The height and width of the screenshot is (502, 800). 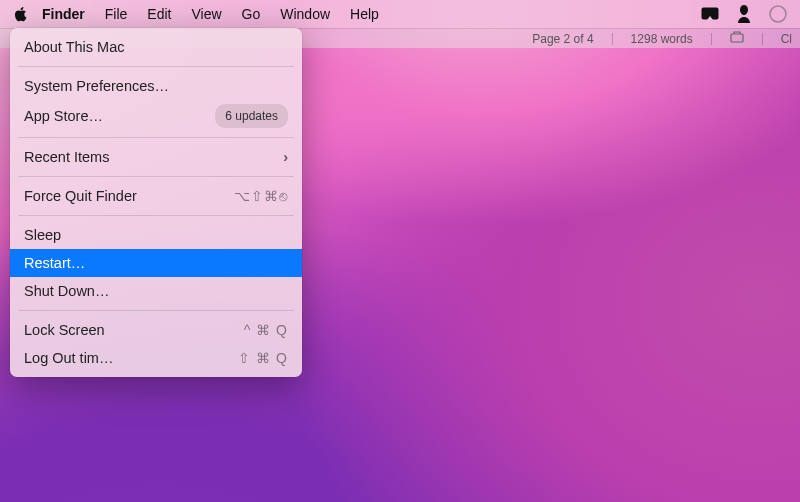 I want to click on word-count: 1298 words, so click(x=662, y=39).